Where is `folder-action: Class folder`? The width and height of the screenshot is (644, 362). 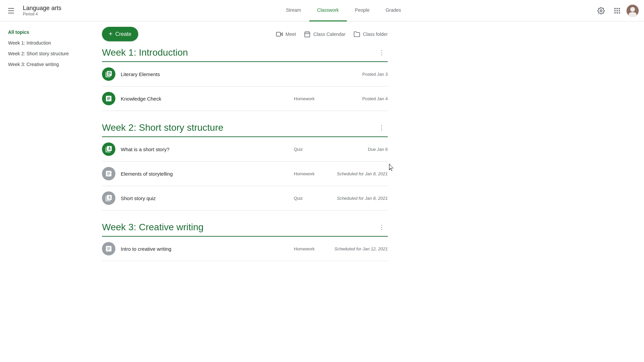 folder-action: Class folder is located at coordinates (371, 34).